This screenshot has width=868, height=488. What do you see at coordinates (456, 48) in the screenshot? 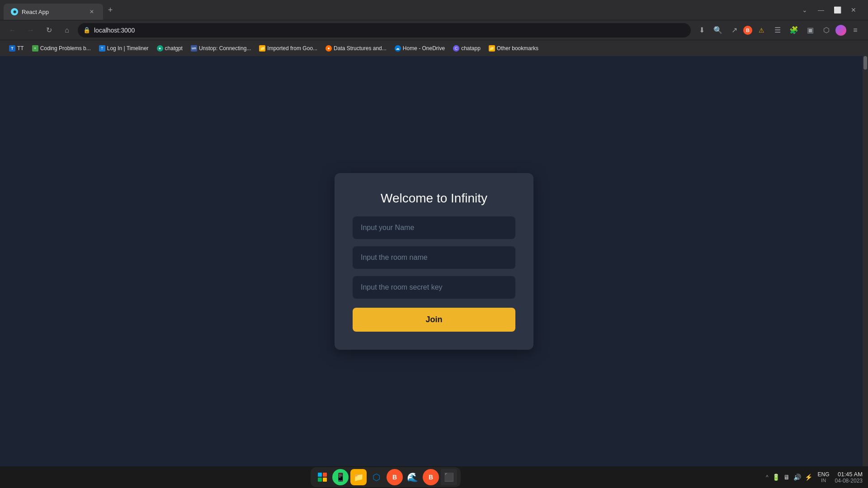
I see `bookmark-chatapp-icon: C` at bounding box center [456, 48].